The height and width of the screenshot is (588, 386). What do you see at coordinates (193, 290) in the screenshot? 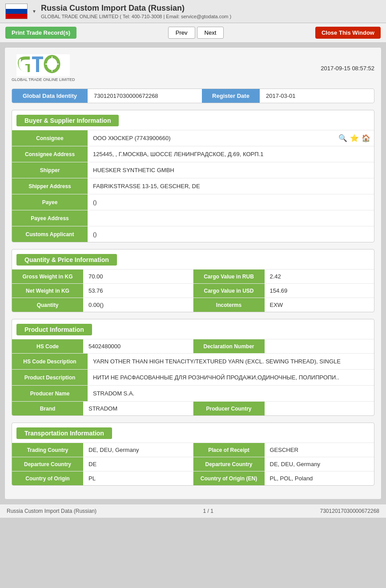
I see `net-weight-row: Net Weight in KG 53.76 Cargo Value in US…` at bounding box center [193, 290].